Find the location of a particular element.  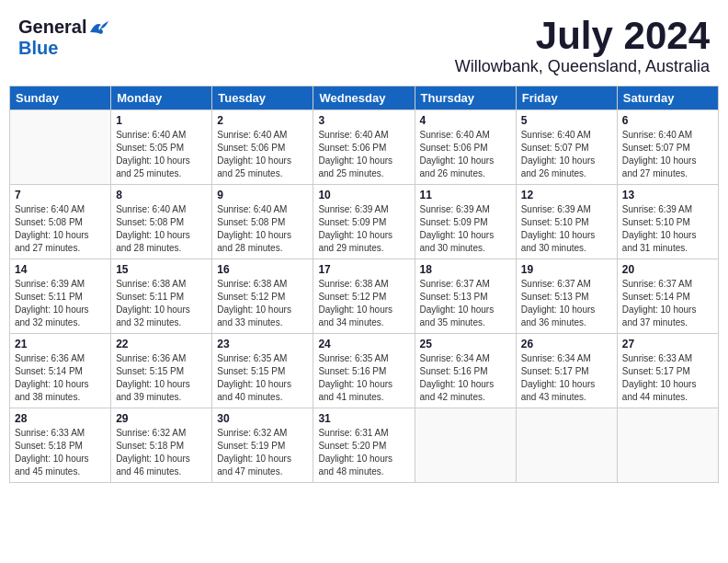

day-info: Sunrise: 6:40 AM Sunset: 5:05 PM Dayligh… is located at coordinates (162, 155).